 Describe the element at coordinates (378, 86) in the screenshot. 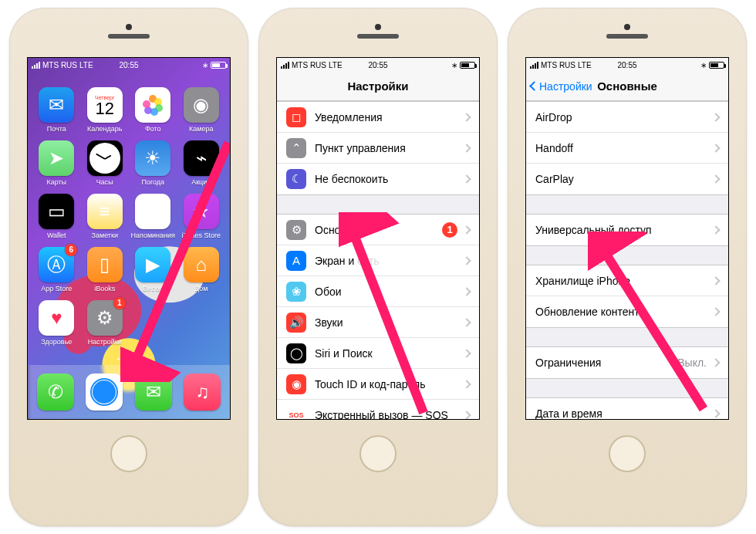

I see `nav-bar: Настройки` at that location.